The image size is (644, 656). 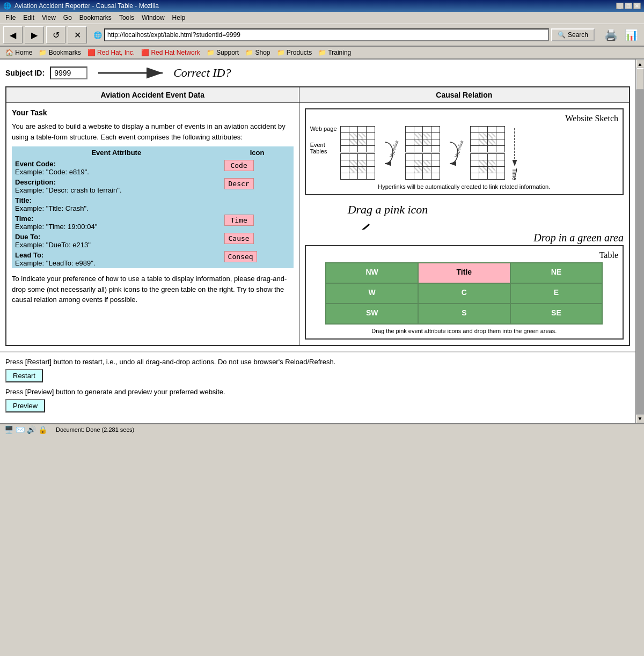 What do you see at coordinates (640, 419) in the screenshot?
I see `scroll-down-button: ▼` at bounding box center [640, 419].